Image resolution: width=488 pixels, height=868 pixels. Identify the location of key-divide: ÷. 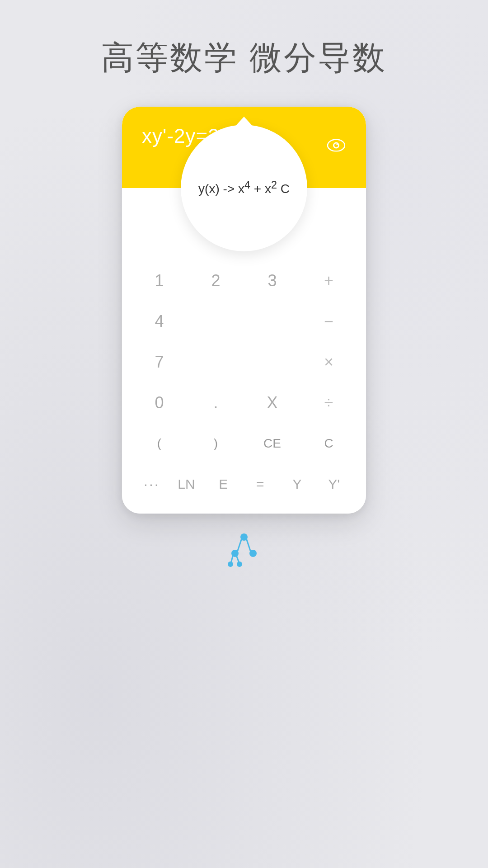
(329, 403).